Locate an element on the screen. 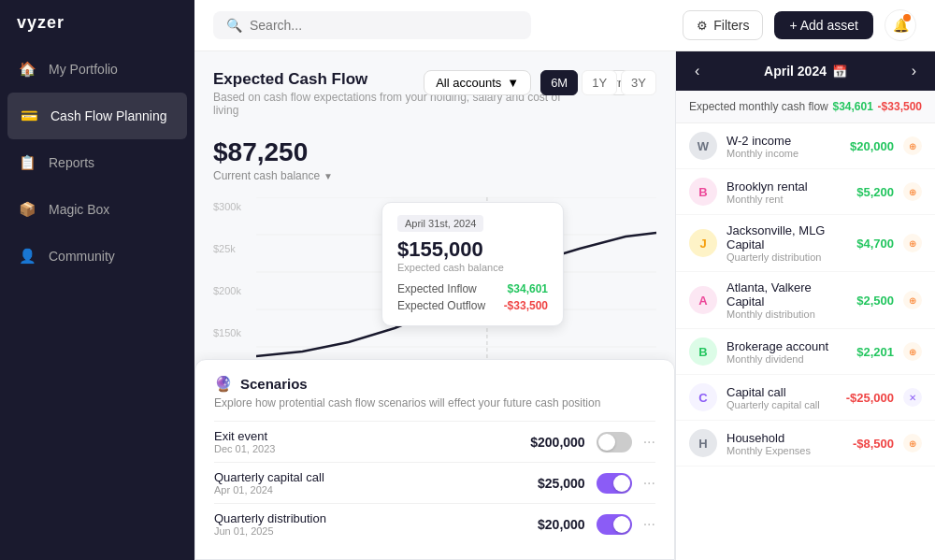 This screenshot has width=935, height=560. calendar-icon: 📅 is located at coordinates (840, 71).